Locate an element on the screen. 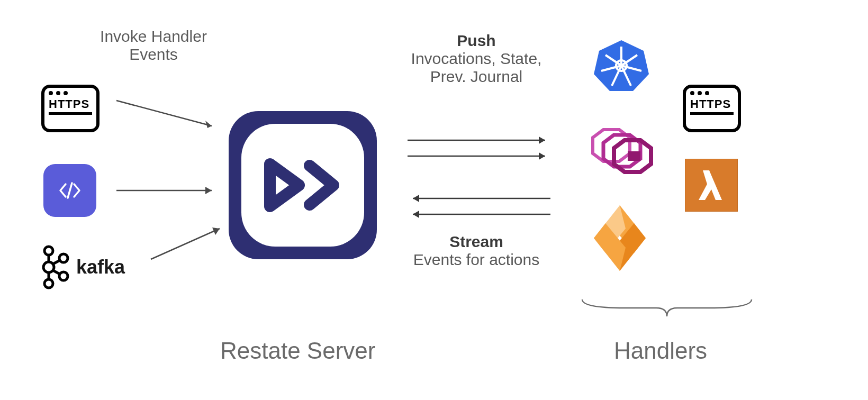 This screenshot has height=400, width=868. window-dots-right is located at coordinates (712, 93).